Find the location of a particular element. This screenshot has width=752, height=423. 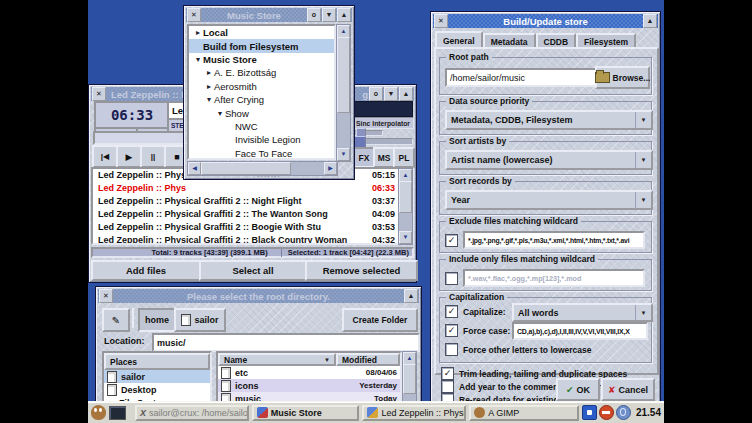

pl-button: PL is located at coordinates (404, 158).